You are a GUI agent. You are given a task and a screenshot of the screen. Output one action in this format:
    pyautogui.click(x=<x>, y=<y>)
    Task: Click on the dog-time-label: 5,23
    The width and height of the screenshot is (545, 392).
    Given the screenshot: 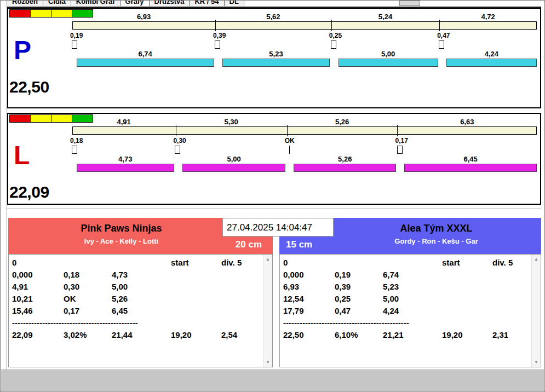 What is the action you would take?
    pyautogui.click(x=276, y=54)
    